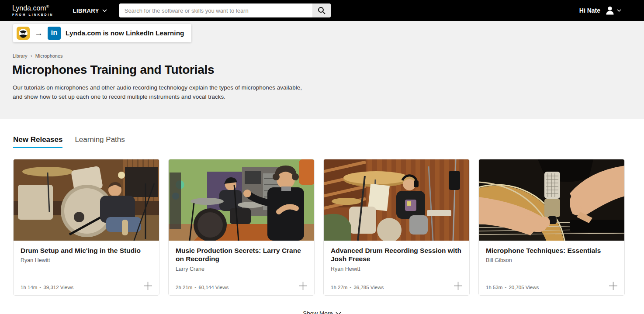 This screenshot has height=314, width=644. I want to click on registered-mark: ®, so click(48, 7).